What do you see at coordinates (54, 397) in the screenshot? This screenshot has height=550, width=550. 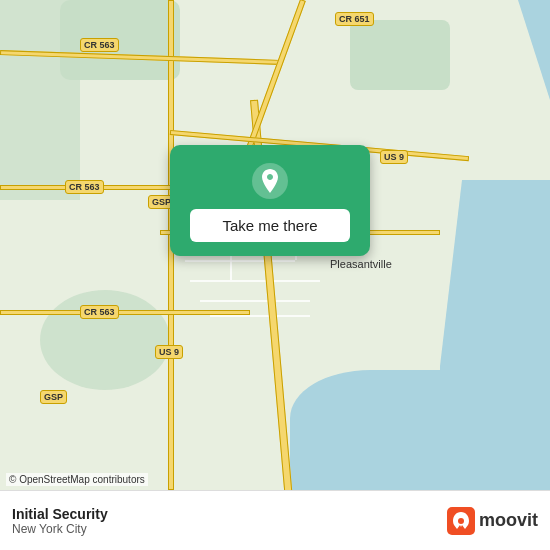 I see `gsp-label-2: GSP` at bounding box center [54, 397].